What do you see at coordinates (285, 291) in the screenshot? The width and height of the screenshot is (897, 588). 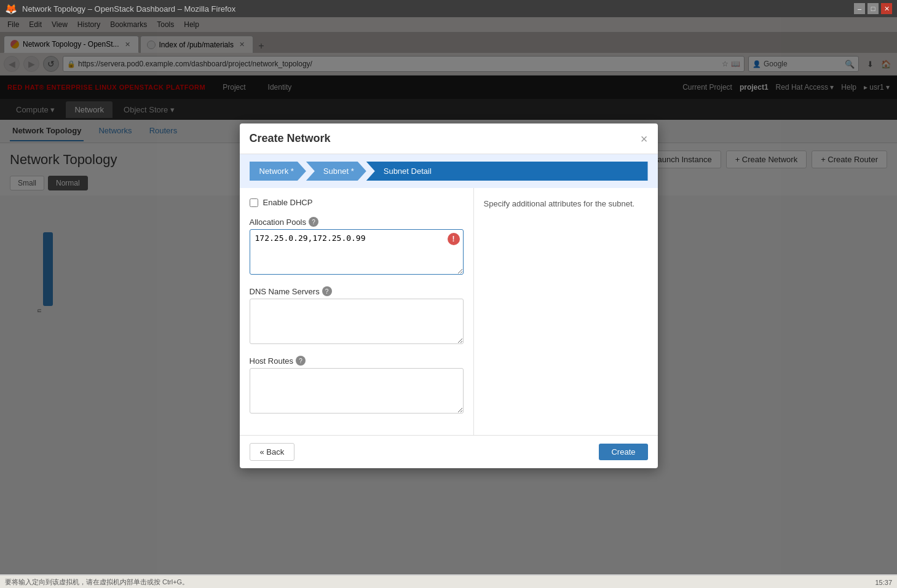 I see `dns-name-servers-label-text: DNS Name Servers` at bounding box center [285, 291].